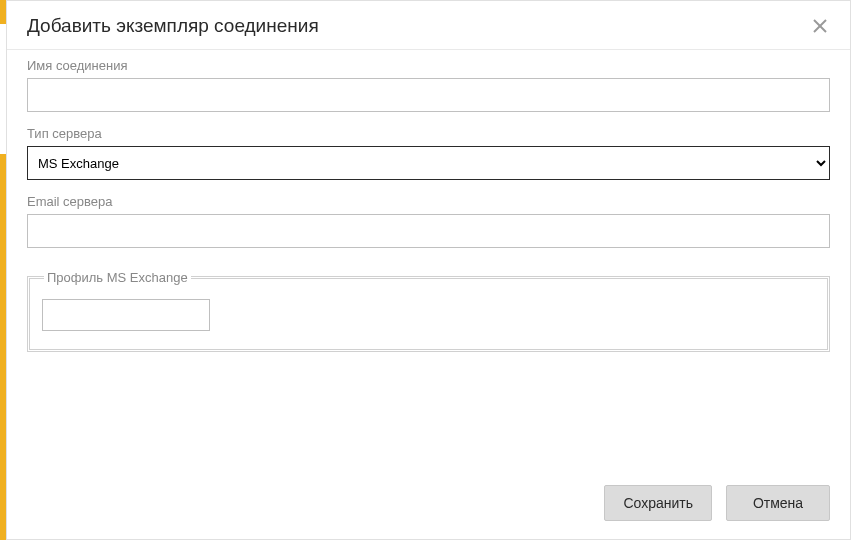 The width and height of the screenshot is (851, 540). I want to click on cancel-button: Отмена, so click(778, 503).